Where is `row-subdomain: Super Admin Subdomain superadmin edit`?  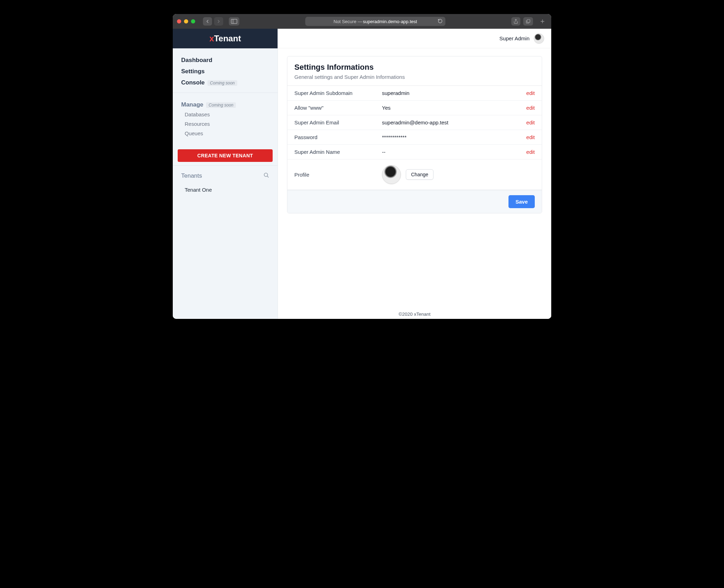
row-subdomain: Super Admin Subdomain superadmin edit is located at coordinates (415, 93).